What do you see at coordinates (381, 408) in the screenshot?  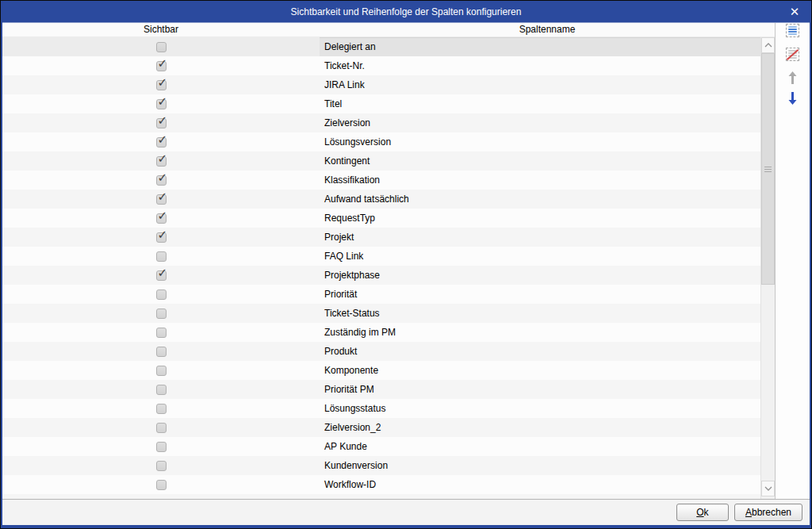 I see `table-row: Lösungsstatus` at bounding box center [381, 408].